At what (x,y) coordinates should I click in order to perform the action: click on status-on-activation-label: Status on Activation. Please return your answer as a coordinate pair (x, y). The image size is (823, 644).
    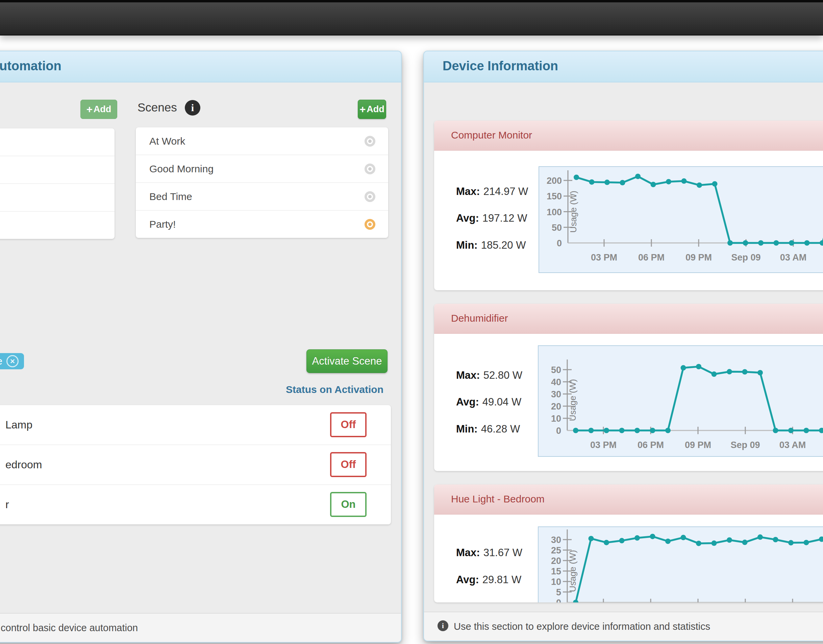
    Looking at the image, I should click on (192, 389).